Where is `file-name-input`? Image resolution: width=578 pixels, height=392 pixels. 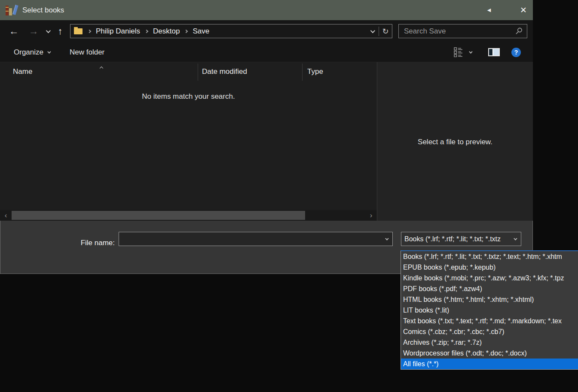
file-name-input is located at coordinates (250, 239).